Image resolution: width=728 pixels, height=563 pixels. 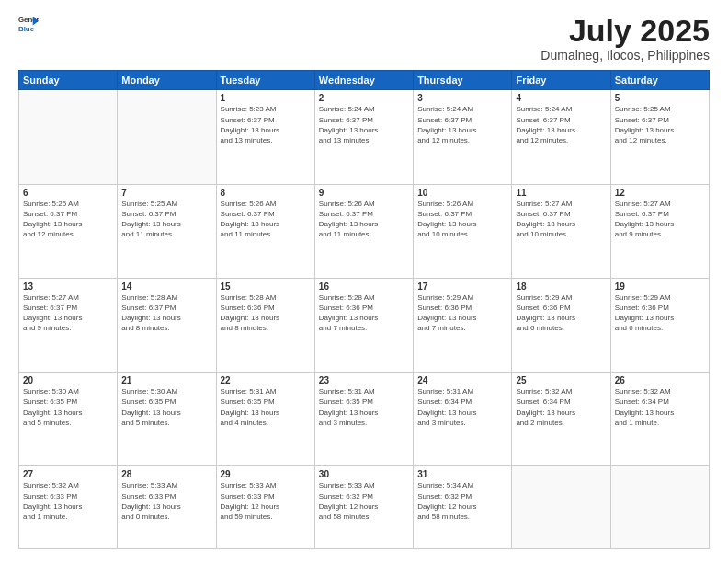 What do you see at coordinates (166, 193) in the screenshot?
I see `day-number: 7` at bounding box center [166, 193].